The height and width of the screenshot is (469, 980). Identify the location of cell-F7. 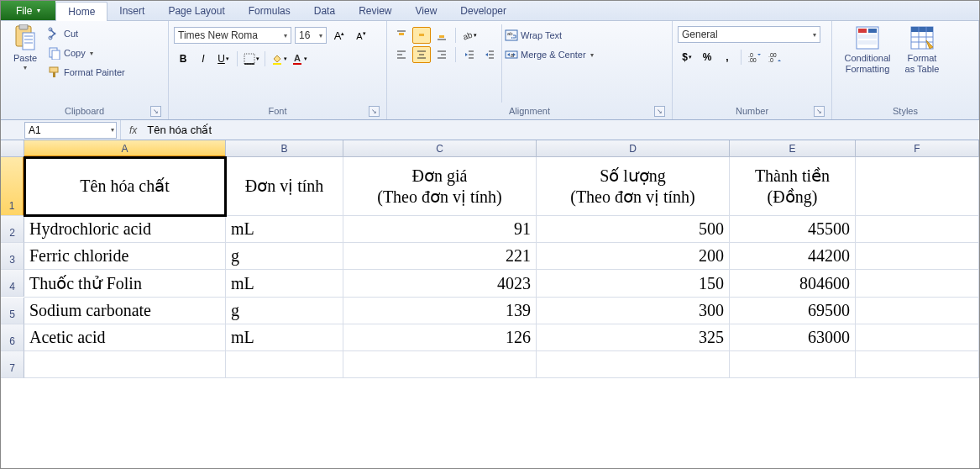
(917, 365).